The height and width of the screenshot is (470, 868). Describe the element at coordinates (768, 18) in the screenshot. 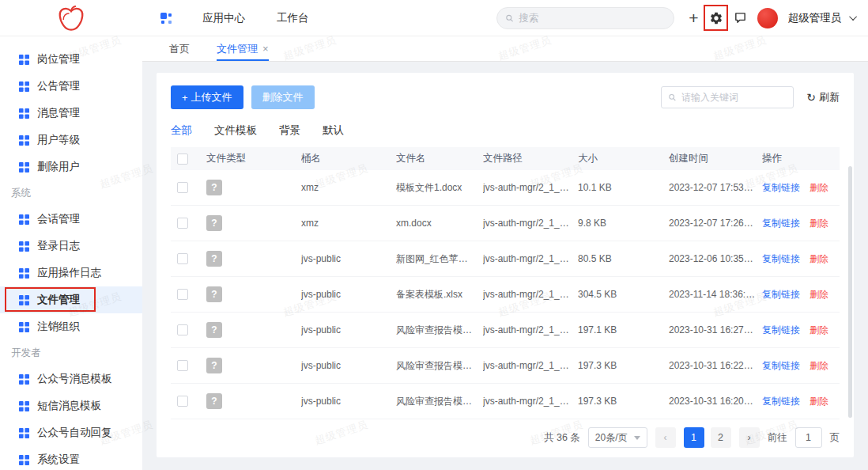

I see `avatar` at that location.